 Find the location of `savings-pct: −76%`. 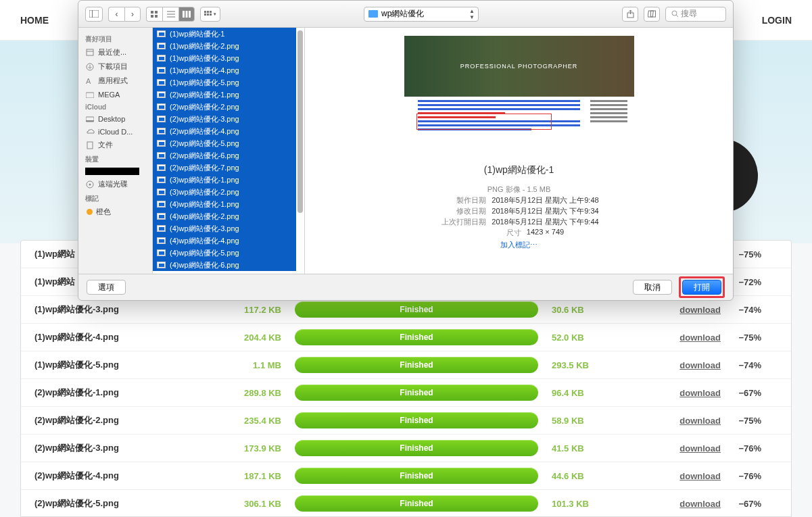

savings-pct: −76% is located at coordinates (741, 449).